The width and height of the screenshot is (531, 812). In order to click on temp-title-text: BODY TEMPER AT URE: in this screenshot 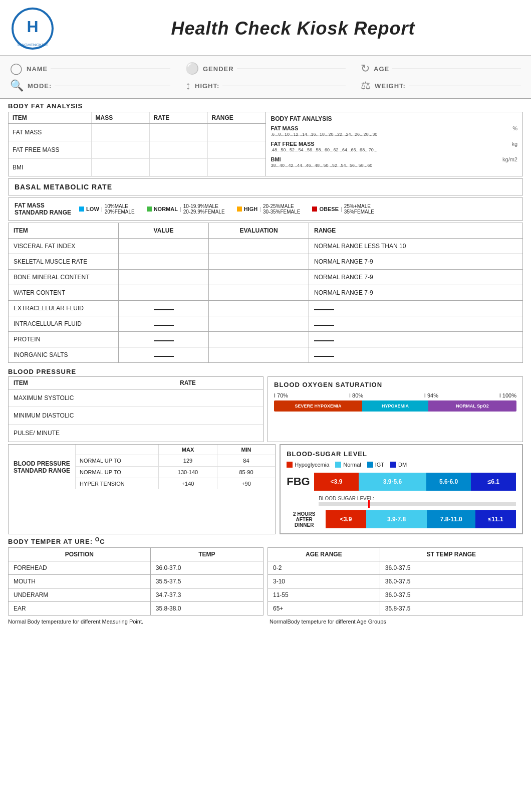, I will do `click(50, 541)`.